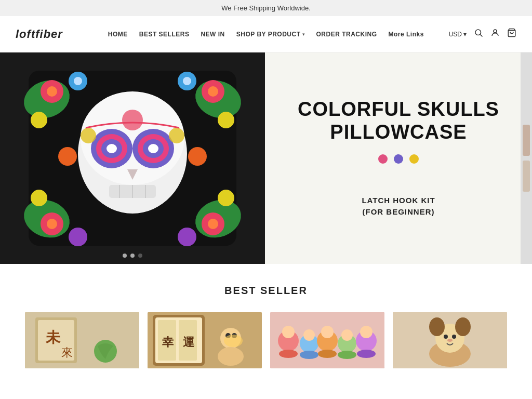 The image size is (532, 399). Describe the element at coordinates (266, 34) in the screenshot. I see `main-nav: HOME BEST SELLERS NEW IN SHOP BY PRODUCT…` at that location.